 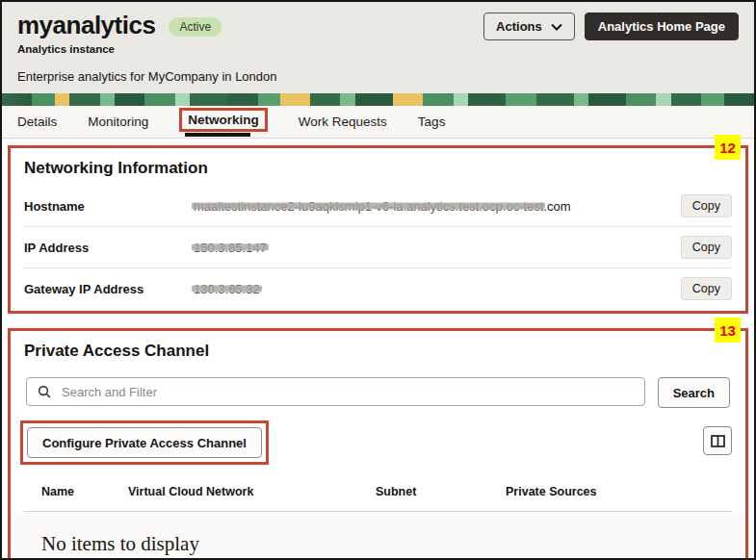 What do you see at coordinates (378, 536) in the screenshot?
I see `empty-state: No items to display Create new items or …` at bounding box center [378, 536].